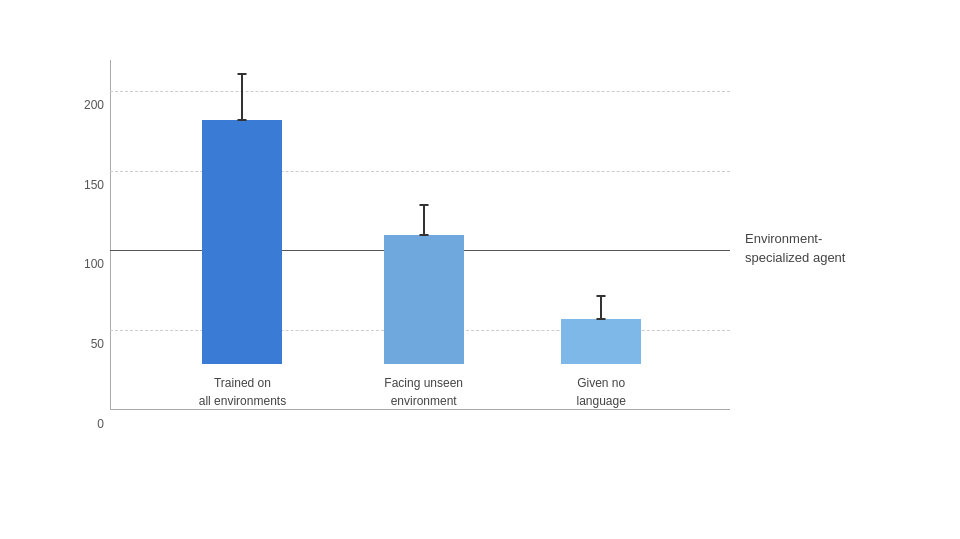  Describe the element at coordinates (424, 300) in the screenshot. I see `bar-bar2` at that location.